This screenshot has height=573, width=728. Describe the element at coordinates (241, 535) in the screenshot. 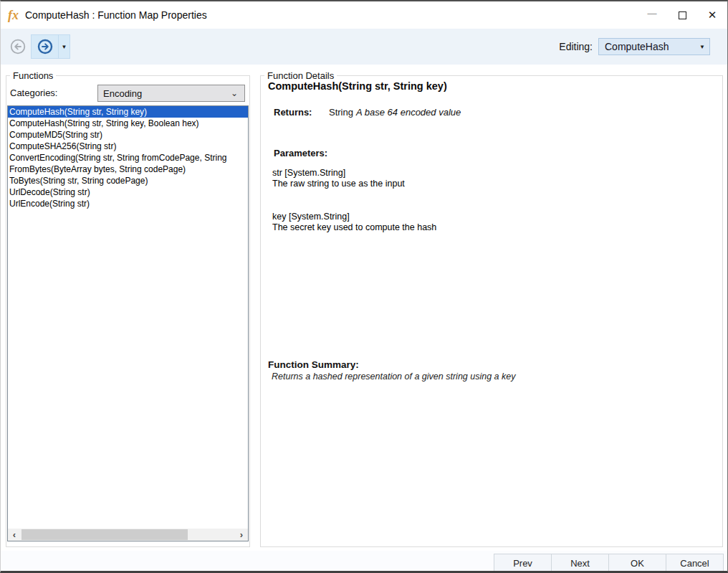

I see `scroll-right-icon: ›` at that location.